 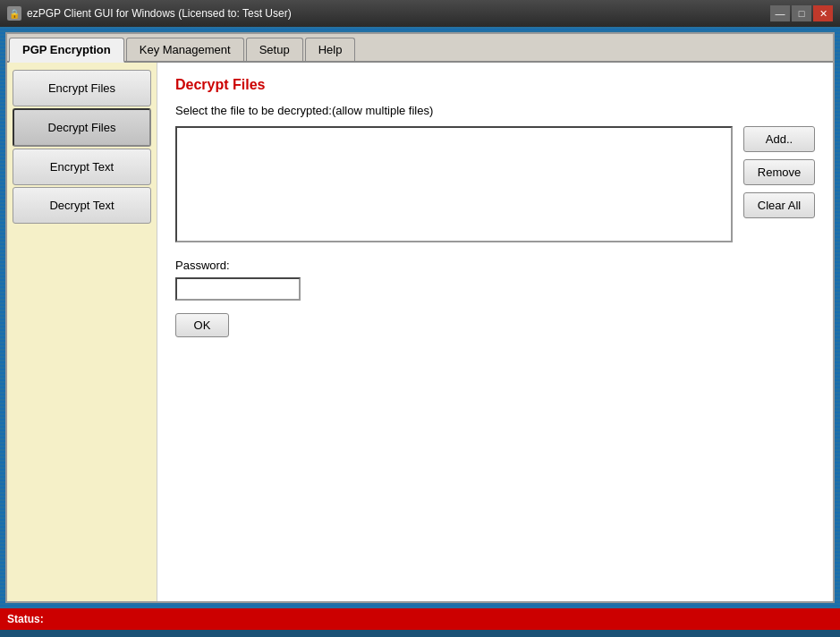 What do you see at coordinates (25, 619) in the screenshot?
I see `status-label: Status:` at bounding box center [25, 619].